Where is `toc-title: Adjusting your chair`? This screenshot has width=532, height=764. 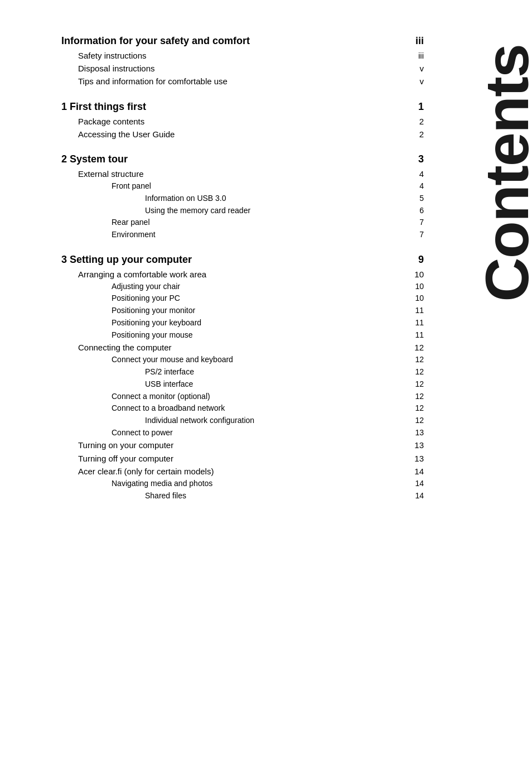
toc-title: Adjusting your chair is located at coordinates (225, 287).